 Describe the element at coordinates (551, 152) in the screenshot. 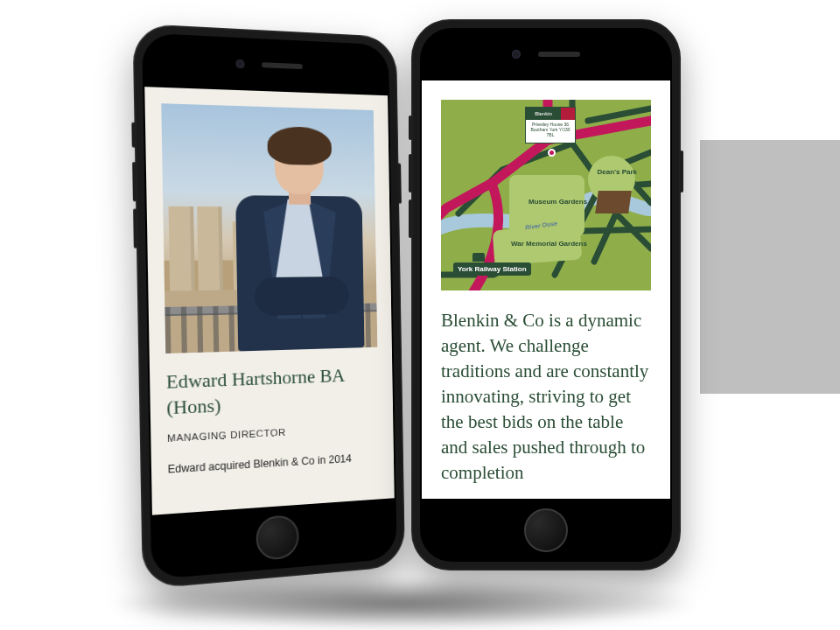

I see `map-pin-icon` at that location.